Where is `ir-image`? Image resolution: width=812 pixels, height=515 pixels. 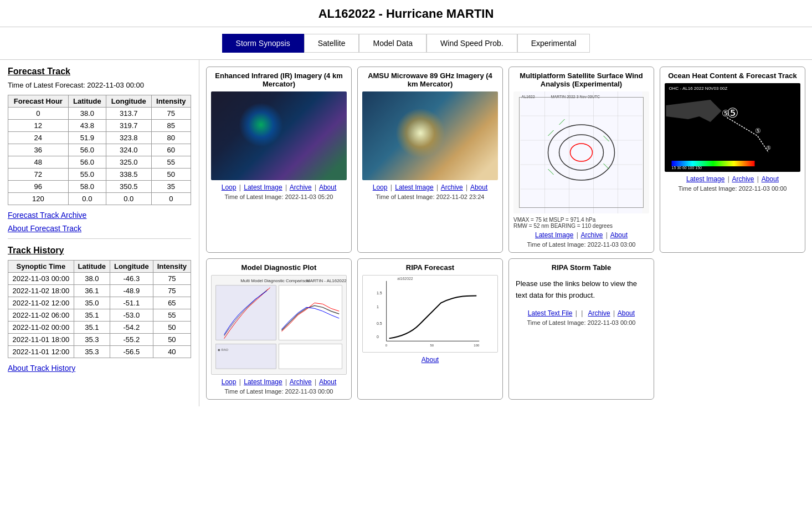
ir-image is located at coordinates (279, 136).